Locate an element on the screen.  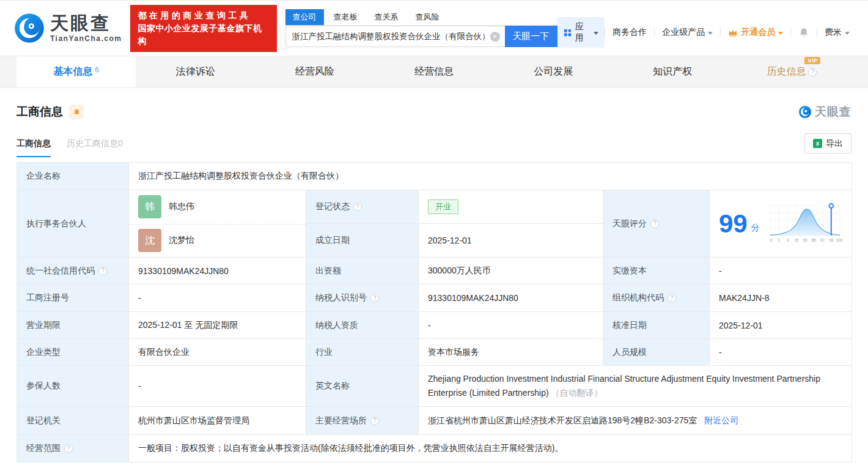
svg-text: 15 is located at coordinates (796, 240).